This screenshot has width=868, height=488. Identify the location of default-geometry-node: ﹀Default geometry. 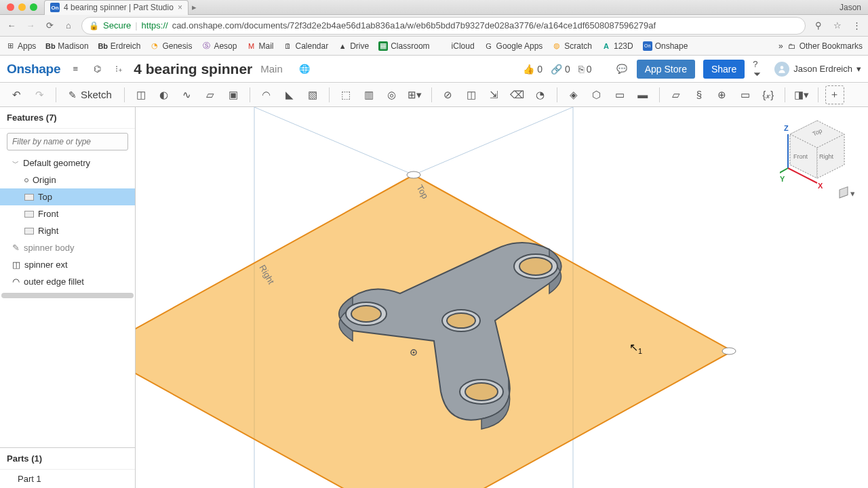
(68, 163).